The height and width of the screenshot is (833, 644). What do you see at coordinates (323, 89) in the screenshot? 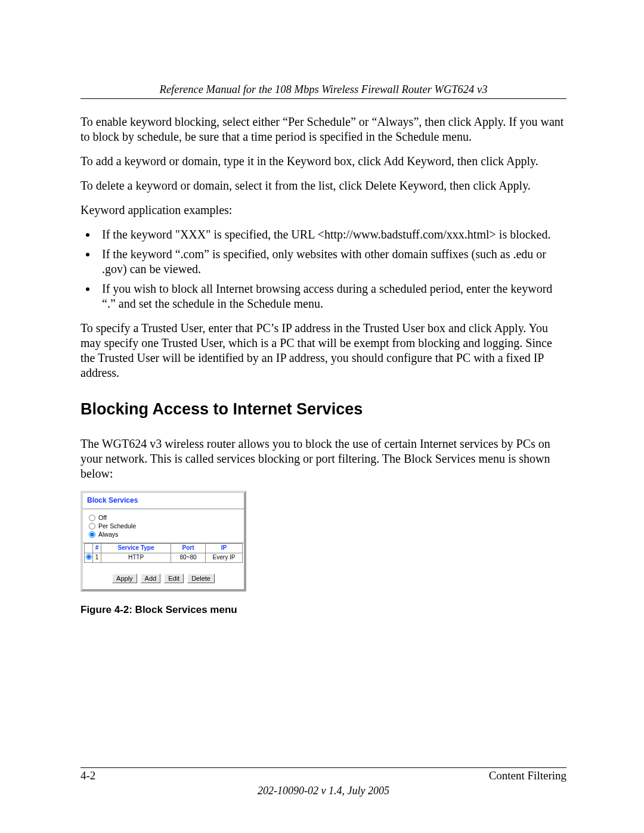
I see `running-header: Reference Manual for the 108 Mbps Wirele…` at bounding box center [323, 89].